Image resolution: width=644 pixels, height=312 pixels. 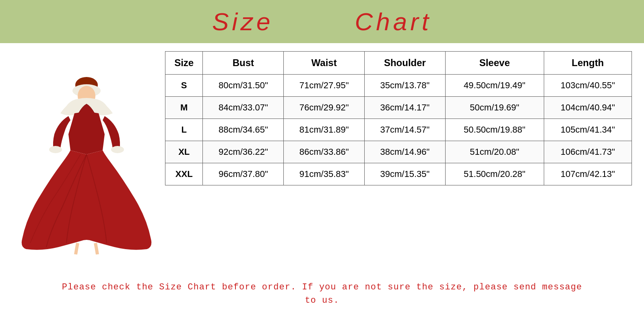 What do you see at coordinates (405, 152) in the screenshot?
I see `cell-shoulder: 38cm/14.96"` at bounding box center [405, 152].